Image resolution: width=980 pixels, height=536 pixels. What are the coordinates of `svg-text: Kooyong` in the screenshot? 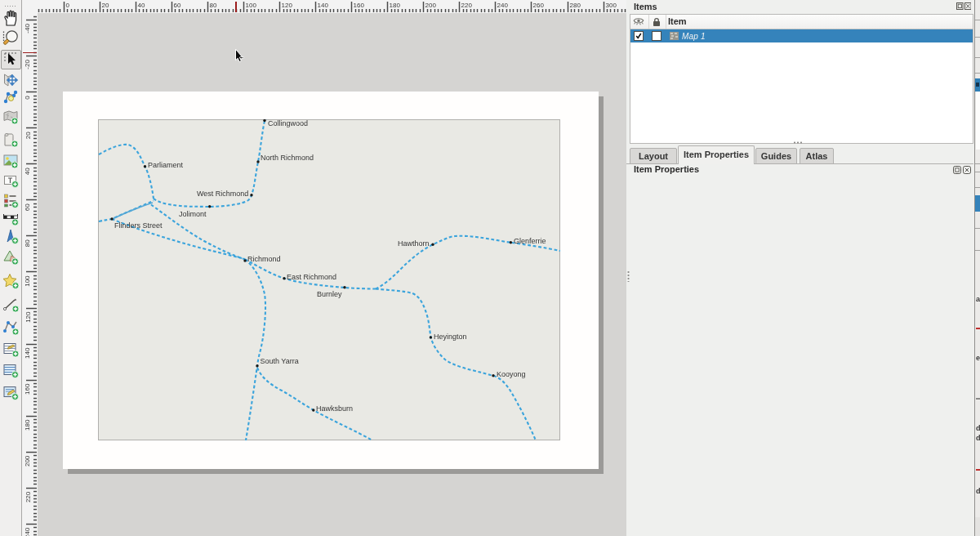 It's located at (511, 374).